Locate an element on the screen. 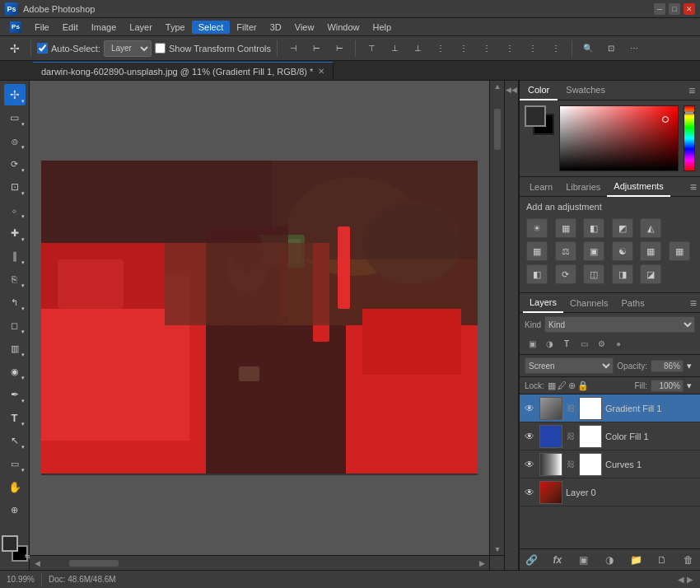  scroll-up-arrow: ▲ is located at coordinates (497, 86).